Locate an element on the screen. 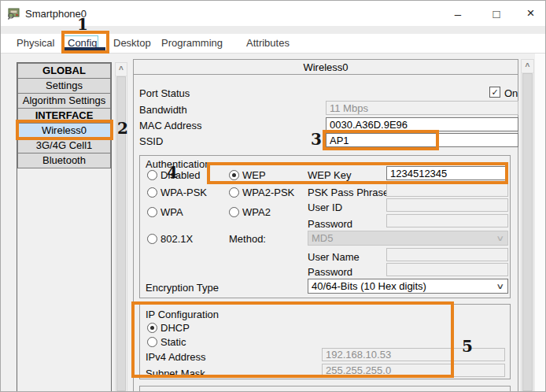 The image size is (546, 392). user-name-field is located at coordinates (447, 255).